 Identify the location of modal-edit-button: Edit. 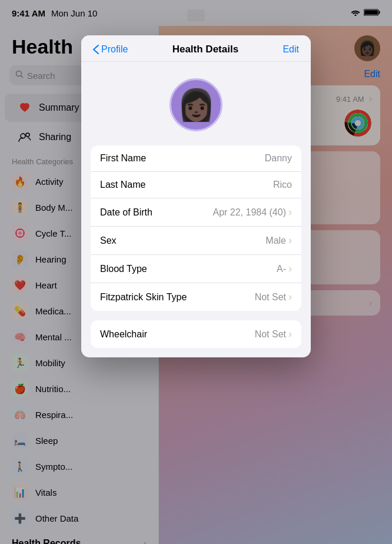
(291, 49).